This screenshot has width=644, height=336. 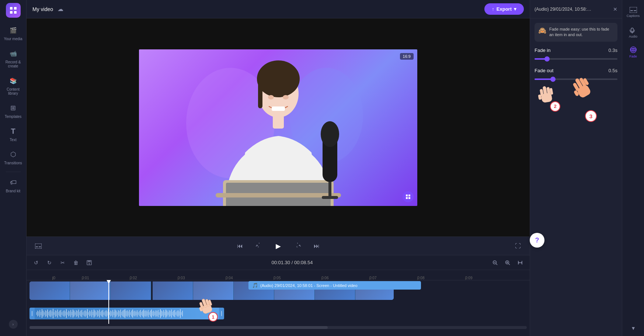 What do you see at coordinates (13, 324) in the screenshot?
I see `sidebar-collapse-btn: ›` at bounding box center [13, 324].